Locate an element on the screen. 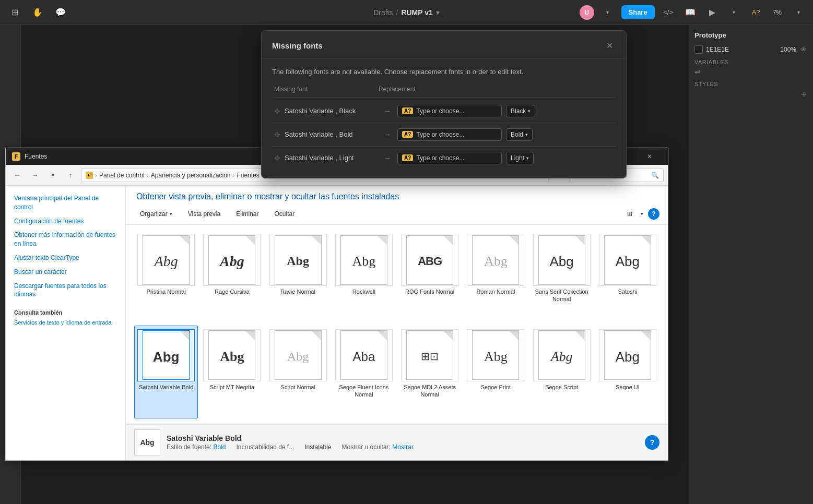 Image resolution: width=813 pixels, height=504 pixels. status-preview-text: Abg is located at coordinates (147, 442).